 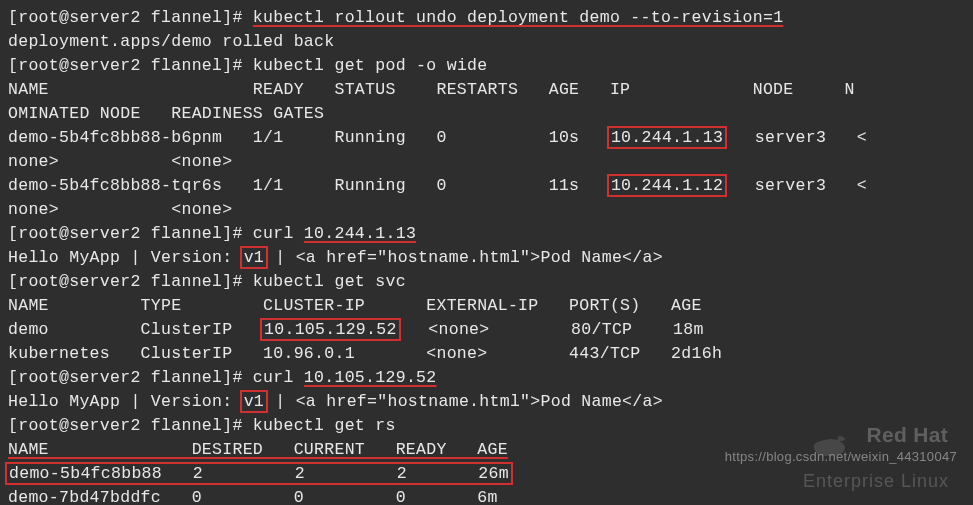 I want to click on command-get-svc: kubectl get svc, so click(x=330, y=282).